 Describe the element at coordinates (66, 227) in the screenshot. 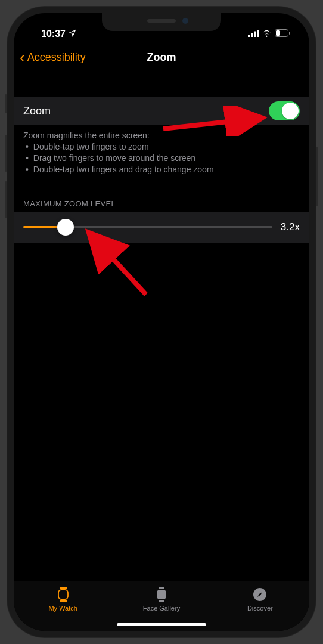

I see `slider-thumb` at that location.